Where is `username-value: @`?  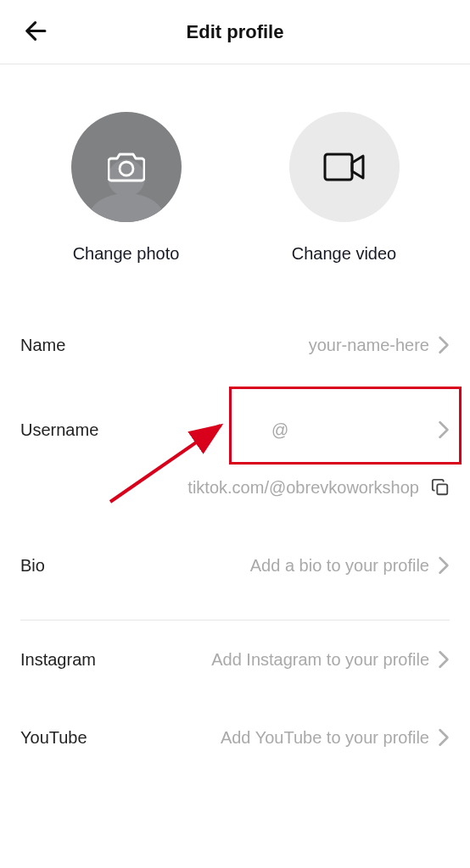 username-value: @ is located at coordinates (280, 431).